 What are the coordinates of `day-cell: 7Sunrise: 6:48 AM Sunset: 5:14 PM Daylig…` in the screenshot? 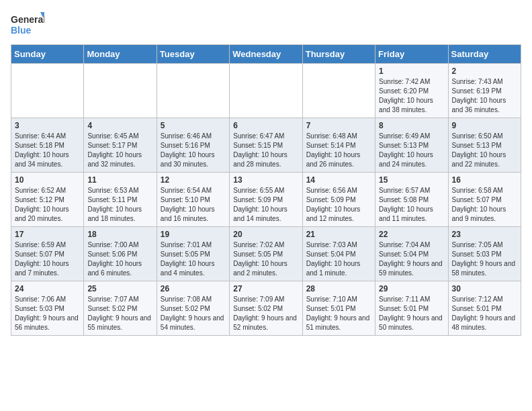 It's located at (339, 145).